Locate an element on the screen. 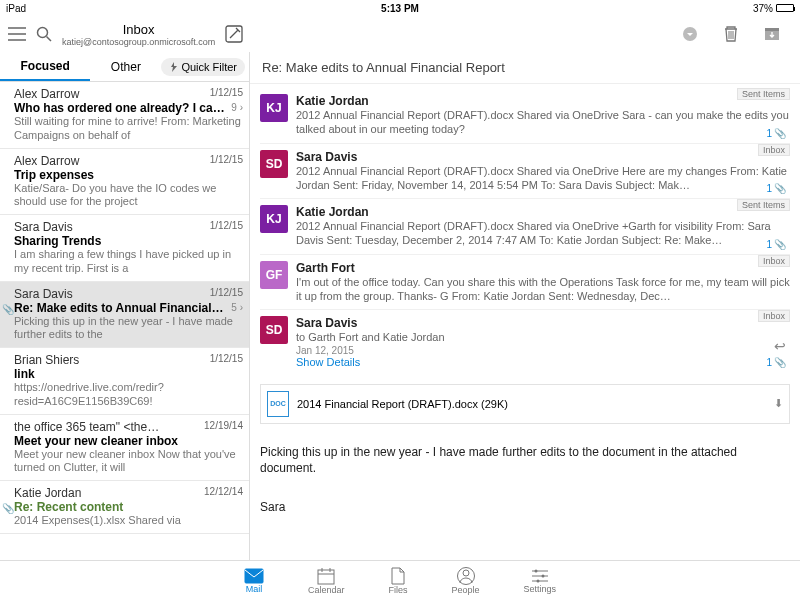  mailbox-title: Inbox is located at coordinates (138, 30).